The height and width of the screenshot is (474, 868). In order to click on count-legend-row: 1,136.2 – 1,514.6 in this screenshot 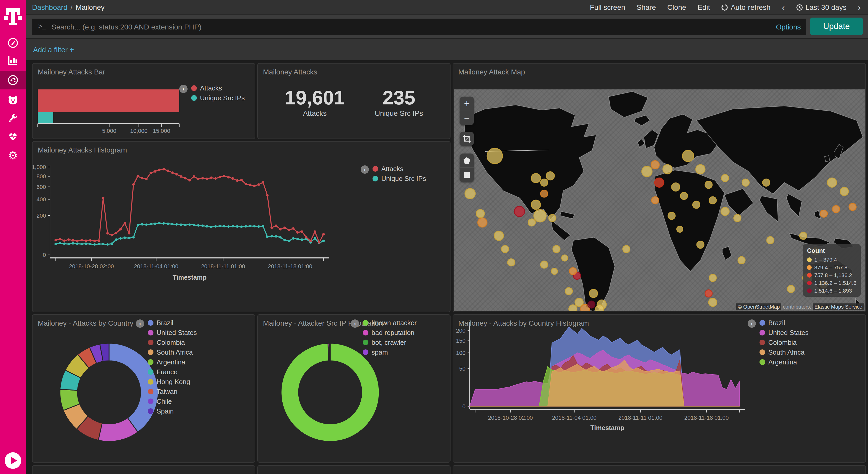, I will do `click(832, 283)`.